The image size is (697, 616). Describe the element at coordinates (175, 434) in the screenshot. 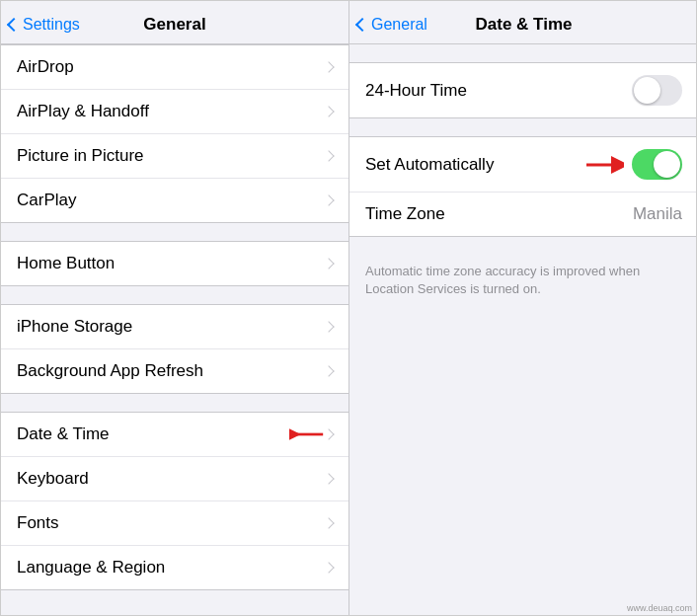

I see `list-item-date-time: Date & Time` at that location.